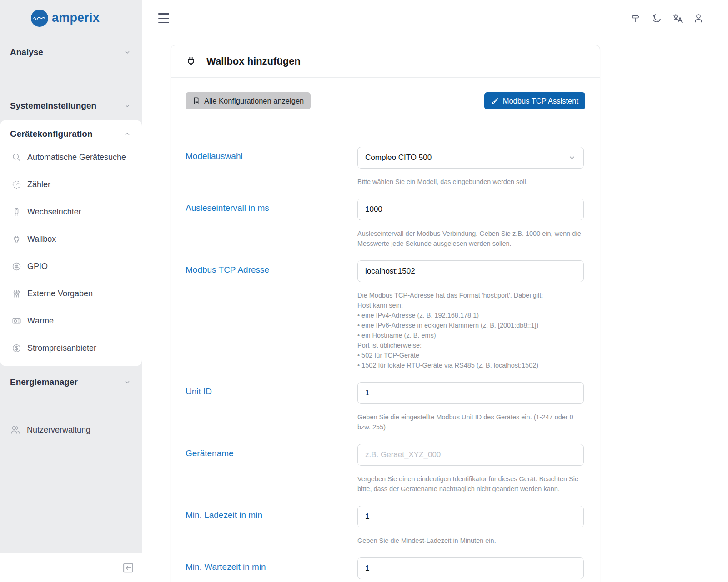 This screenshot has height=582, width=728. I want to click on currency-icon, so click(16, 348).